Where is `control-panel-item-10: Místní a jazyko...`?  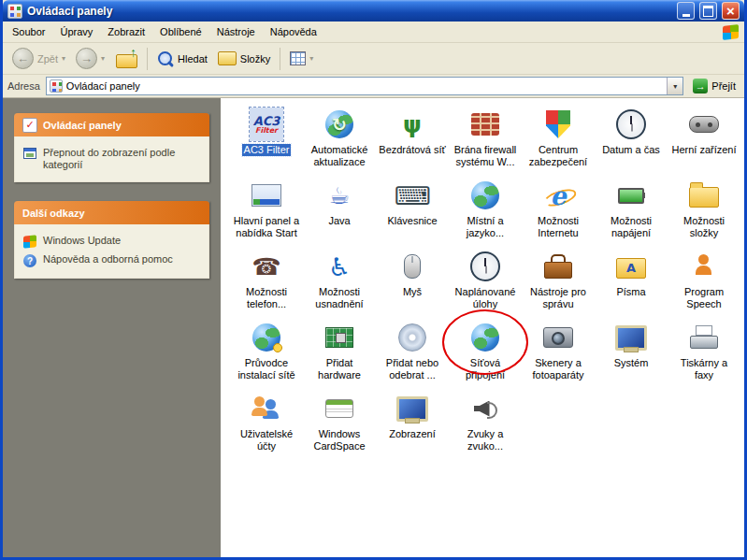 control-panel-item-10: Místní a jazyko... is located at coordinates (485, 210).